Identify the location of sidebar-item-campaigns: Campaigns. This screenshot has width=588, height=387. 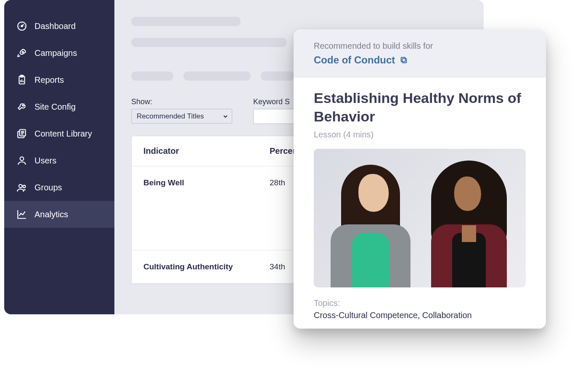
(59, 53).